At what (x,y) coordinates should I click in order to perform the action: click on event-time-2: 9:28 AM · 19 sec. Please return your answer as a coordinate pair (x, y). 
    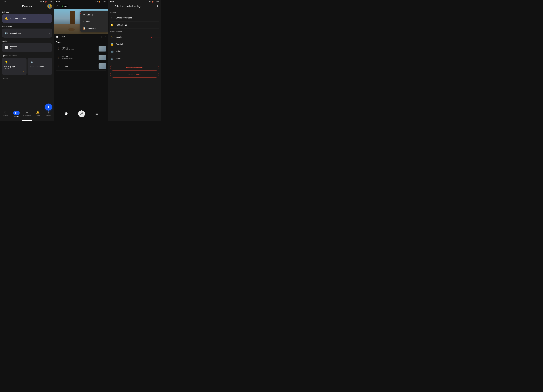
    Looking at the image, I should click on (79, 58).